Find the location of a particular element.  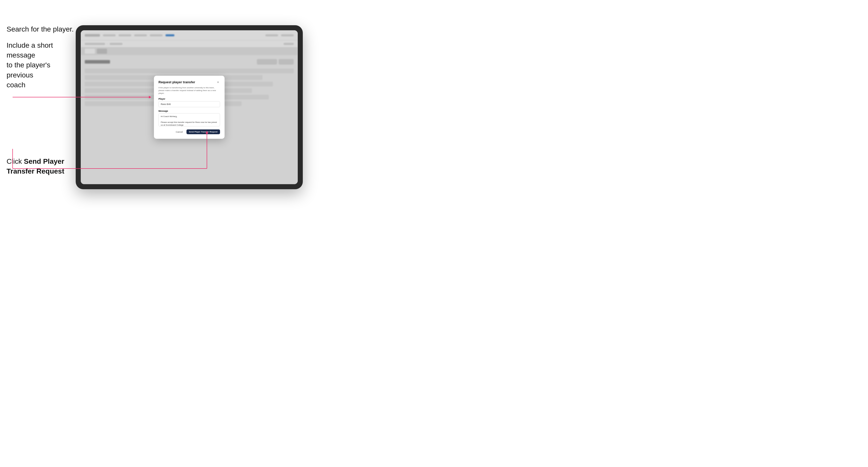

dialog-actions: Cancel Send Player Transfer Request is located at coordinates (189, 132).